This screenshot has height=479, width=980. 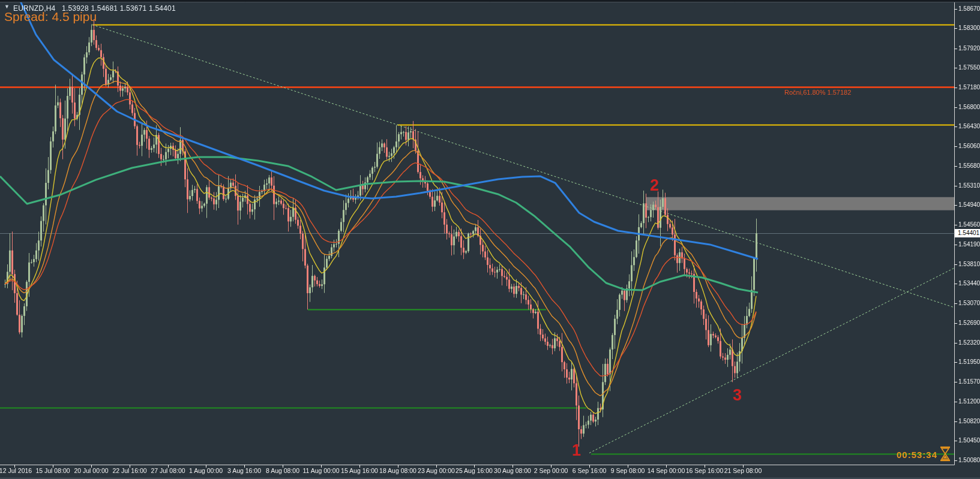 What do you see at coordinates (244, 471) in the screenshot?
I see `time-axis-label: 3 Aug 16:00` at bounding box center [244, 471].